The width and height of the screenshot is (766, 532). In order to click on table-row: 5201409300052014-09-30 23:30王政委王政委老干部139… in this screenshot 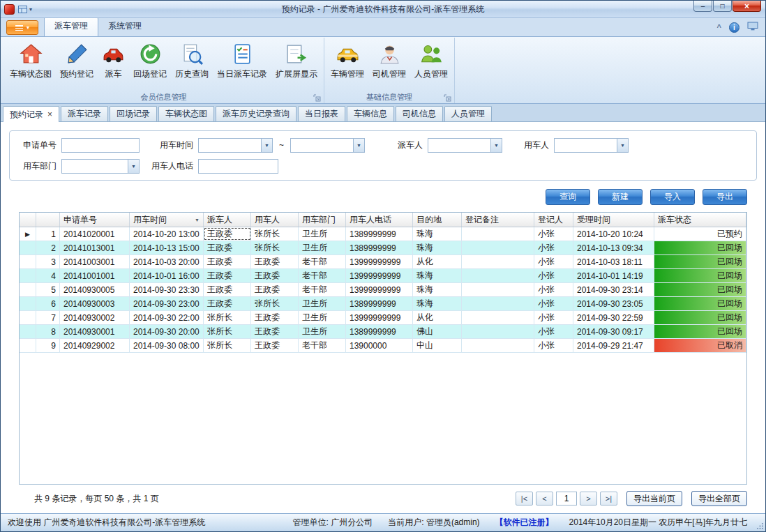, I will do `click(383, 290)`.